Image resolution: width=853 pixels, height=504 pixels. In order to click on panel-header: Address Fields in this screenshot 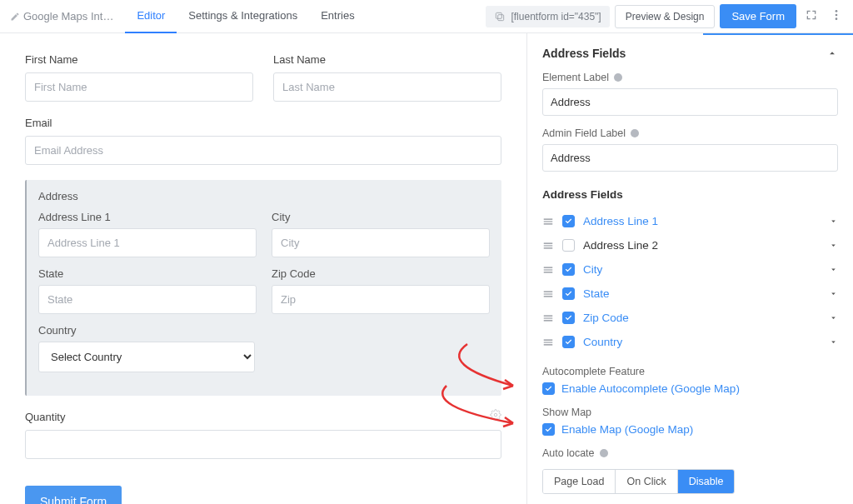, I will do `click(690, 52)`.